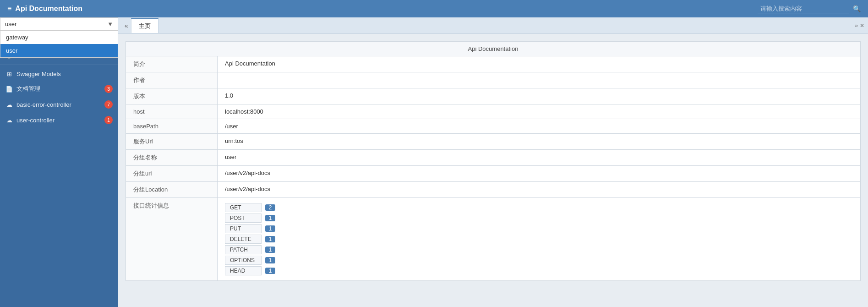 This screenshot has height=307, width=868. I want to click on basic-error-label: basic-error-controller, so click(59, 104).